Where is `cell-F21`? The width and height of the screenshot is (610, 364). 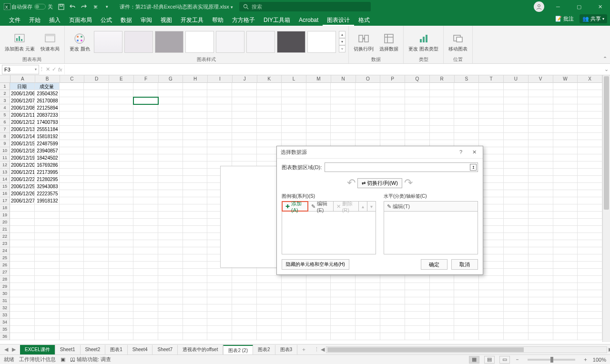 cell-F21 is located at coordinates (146, 230).